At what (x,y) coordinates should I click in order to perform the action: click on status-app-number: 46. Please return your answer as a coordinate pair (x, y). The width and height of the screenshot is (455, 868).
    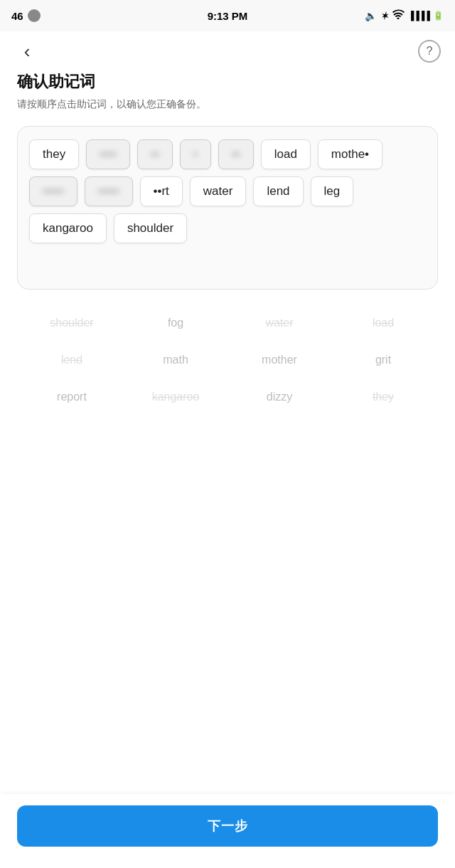
    Looking at the image, I should click on (17, 16).